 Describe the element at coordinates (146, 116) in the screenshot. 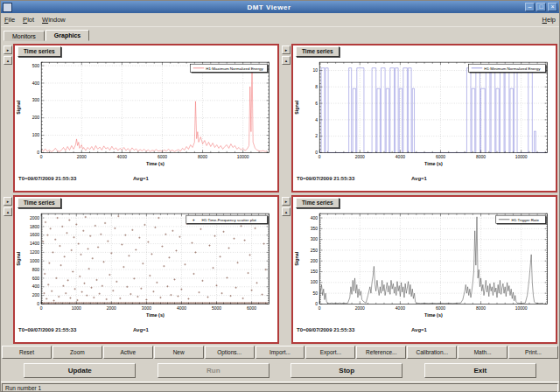

I see `chart-max-normalized-energy: 02000400060008000100000100200300400500Ti…` at that location.